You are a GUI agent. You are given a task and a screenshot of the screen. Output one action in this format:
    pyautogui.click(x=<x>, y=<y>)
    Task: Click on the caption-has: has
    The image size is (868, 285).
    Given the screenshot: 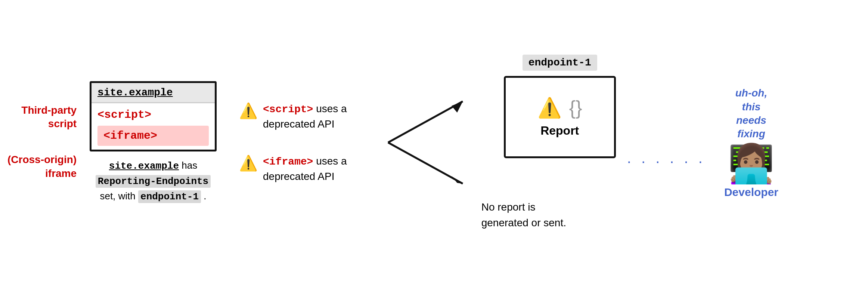 What is the action you would take?
    pyautogui.click(x=188, y=165)
    